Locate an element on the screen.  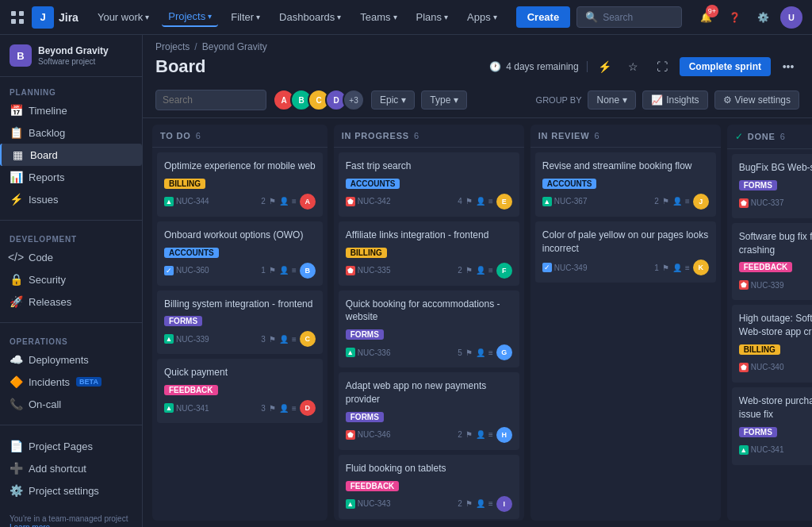
sidebar-item-backlog: 📋 Backlog is located at coordinates (71, 133).